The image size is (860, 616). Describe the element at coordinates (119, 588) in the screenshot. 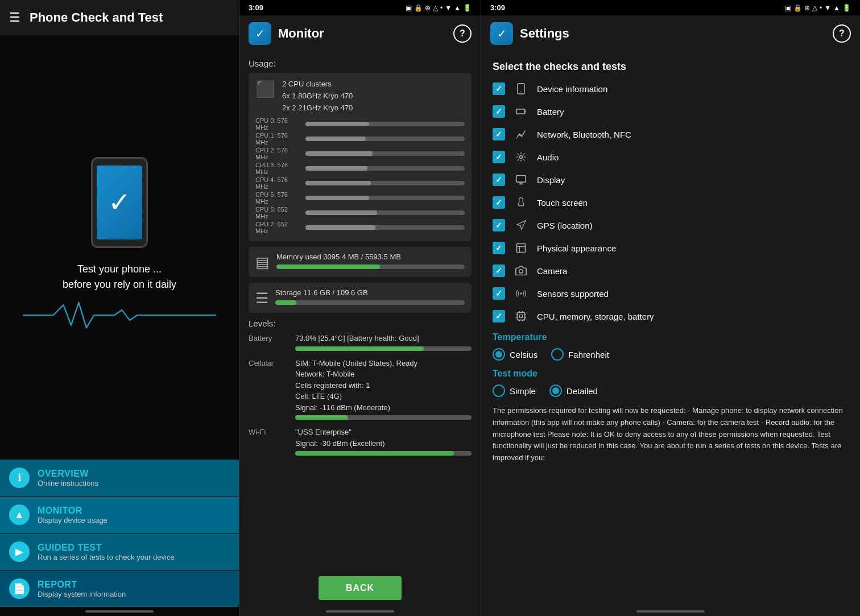

I see `nav-item-report: 📄 REPORT Display system information` at that location.